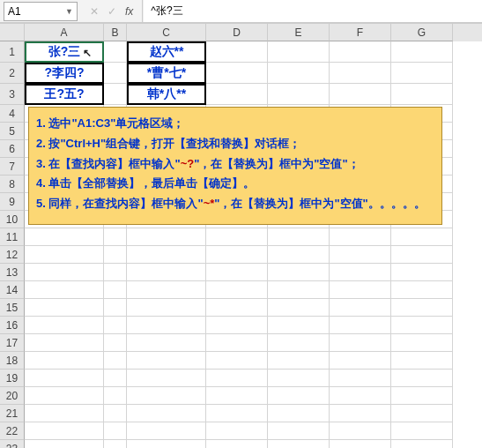 The image size is (482, 448). I want to click on row-header: 20, so click(12, 396).